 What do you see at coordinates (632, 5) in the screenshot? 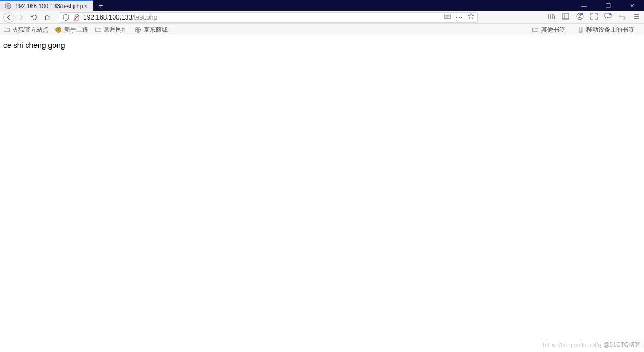
I see `window-close-button: ✕` at bounding box center [632, 5].